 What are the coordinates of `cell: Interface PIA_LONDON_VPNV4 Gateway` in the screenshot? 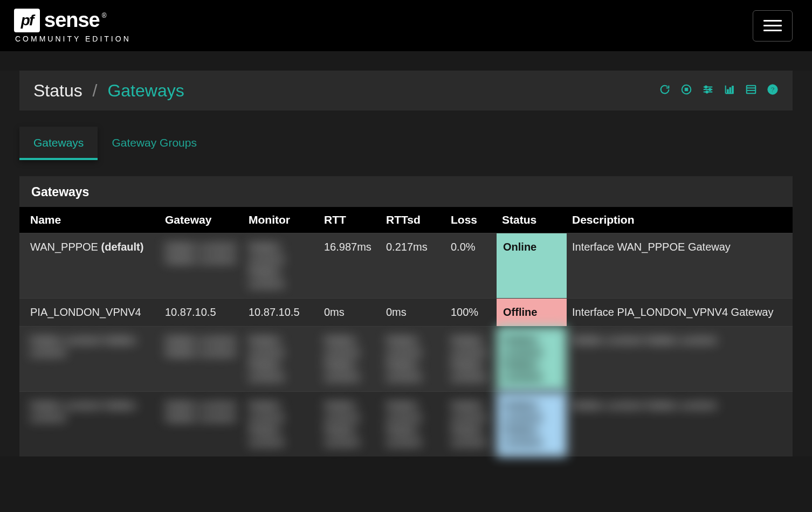 It's located at (679, 313).